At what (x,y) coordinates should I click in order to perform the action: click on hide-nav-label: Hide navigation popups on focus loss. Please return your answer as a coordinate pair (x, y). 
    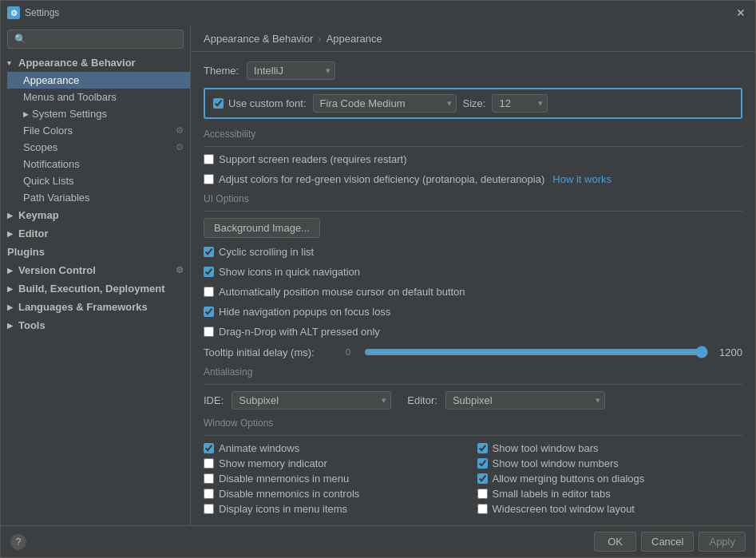
    Looking at the image, I should click on (297, 311).